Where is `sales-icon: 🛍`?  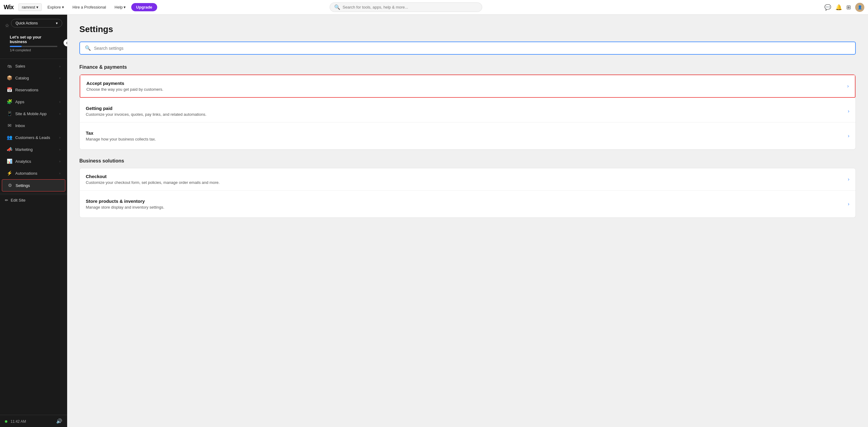
sales-icon: 🛍 is located at coordinates (9, 66).